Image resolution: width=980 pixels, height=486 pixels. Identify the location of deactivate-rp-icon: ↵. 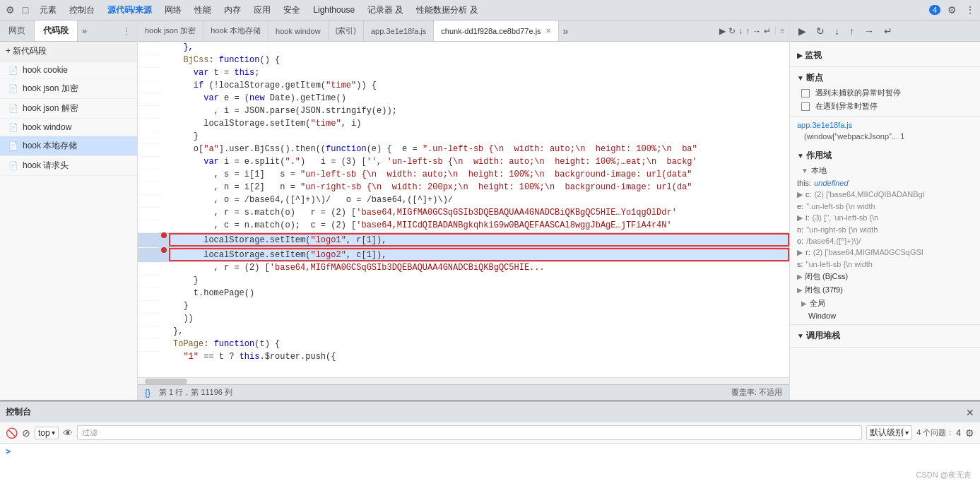
(888, 31).